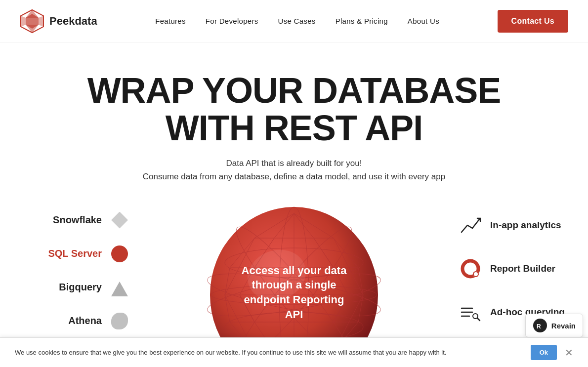 The width and height of the screenshot is (588, 367). What do you see at coordinates (80, 287) in the screenshot?
I see `db-bigquery-label: Bigquery` at bounding box center [80, 287].